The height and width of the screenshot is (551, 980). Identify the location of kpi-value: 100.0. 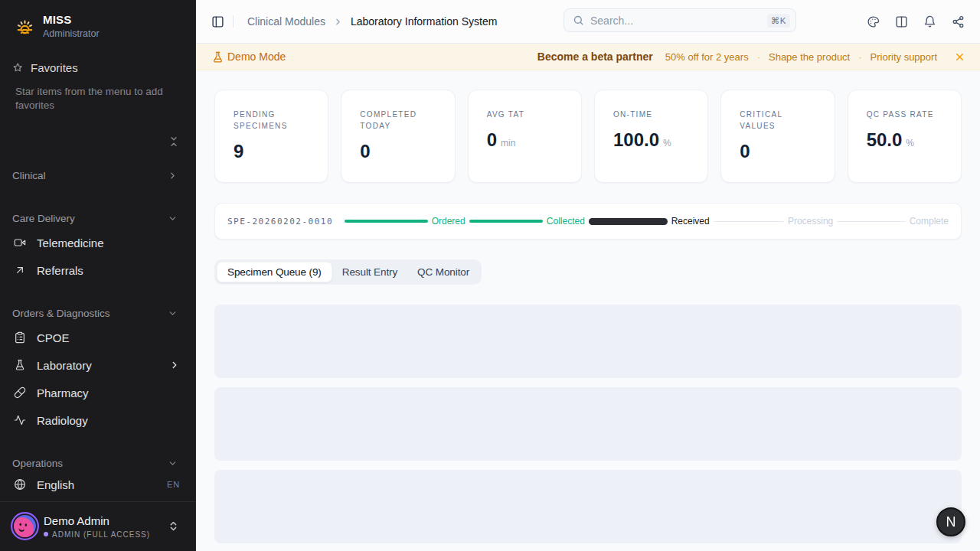
(636, 140).